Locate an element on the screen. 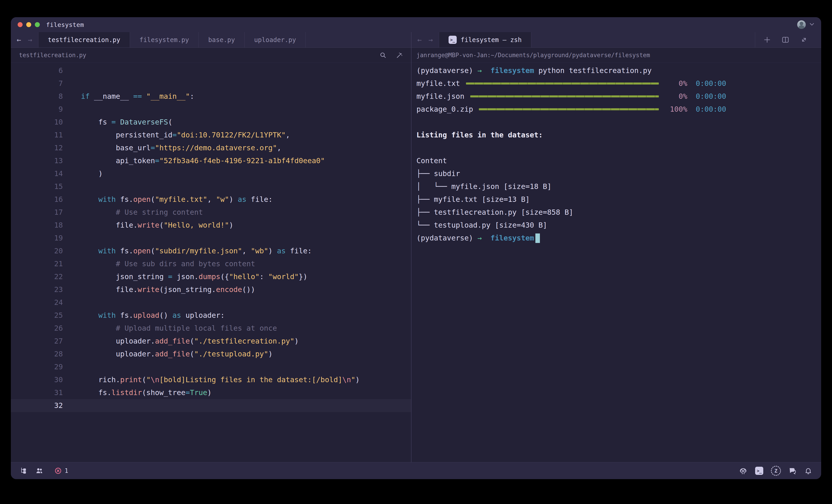 This screenshot has height=504, width=832. line-number: 8 is located at coordinates (37, 97).